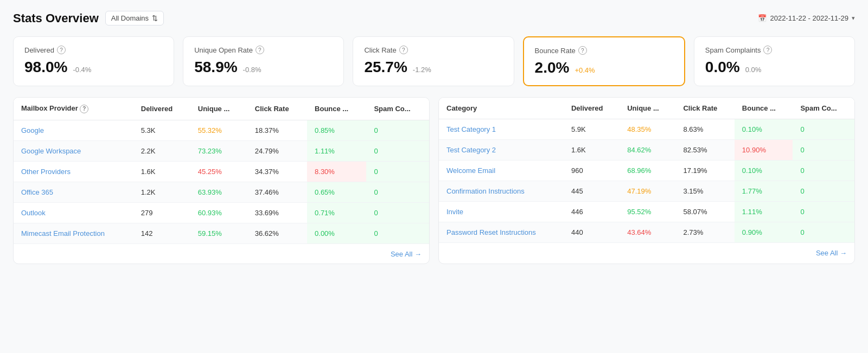 This screenshot has height=353, width=868. What do you see at coordinates (733, 50) in the screenshot?
I see `kpi-label-text-spam_complaints: Spam Complaints` at bounding box center [733, 50].